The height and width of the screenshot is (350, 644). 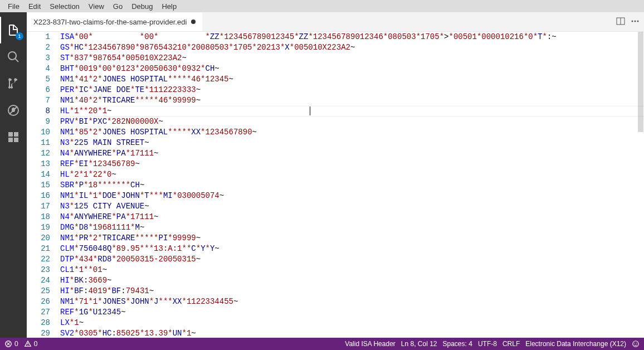 What do you see at coordinates (38, 100) in the screenshot?
I see `line-number: 7` at bounding box center [38, 100].